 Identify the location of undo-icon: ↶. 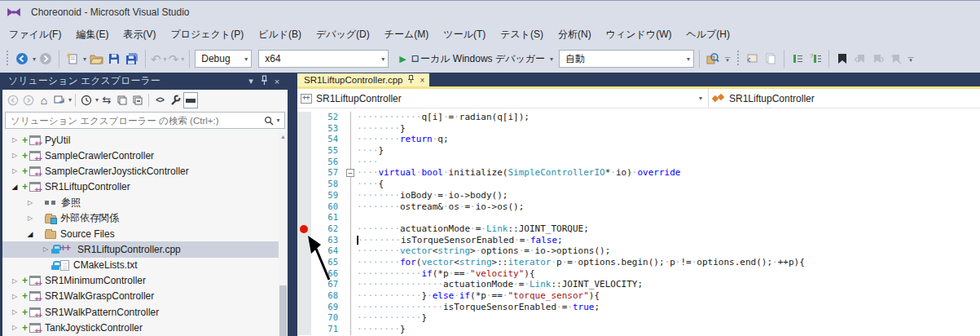
(156, 59).